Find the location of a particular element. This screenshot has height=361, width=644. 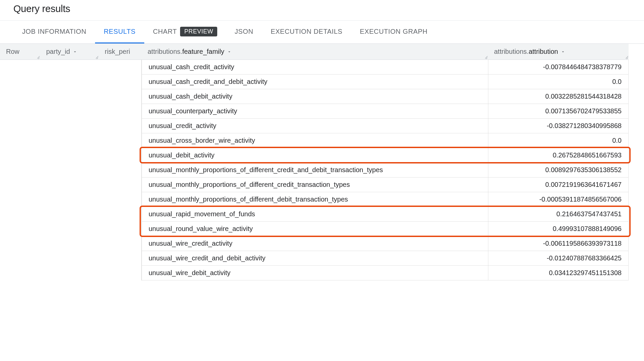

table-cell-attribution: -0.0078446484738378779 is located at coordinates (558, 67).